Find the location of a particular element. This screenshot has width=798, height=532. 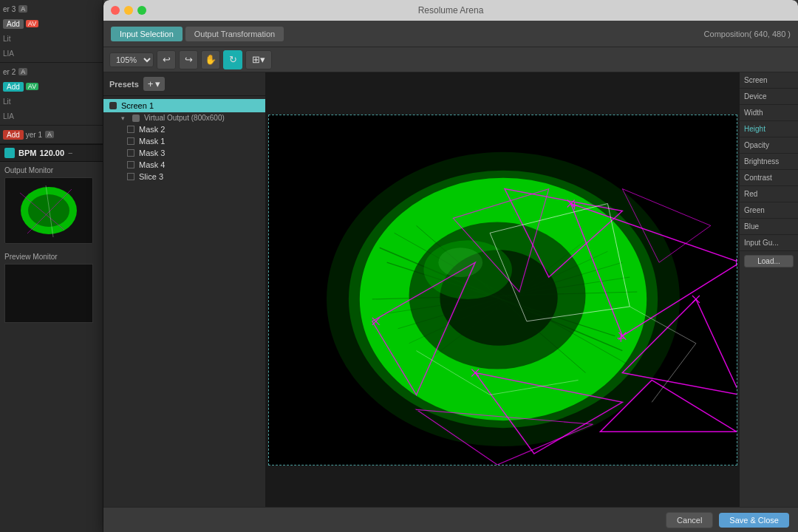

properties-panel: Screen Device Width Height Opacity Brigh… is located at coordinates (768, 290).